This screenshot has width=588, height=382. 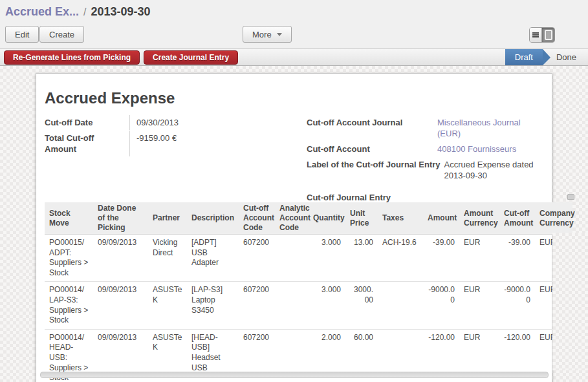 What do you see at coordinates (567, 57) in the screenshot?
I see `status-step-done-label: Done` at bounding box center [567, 57].